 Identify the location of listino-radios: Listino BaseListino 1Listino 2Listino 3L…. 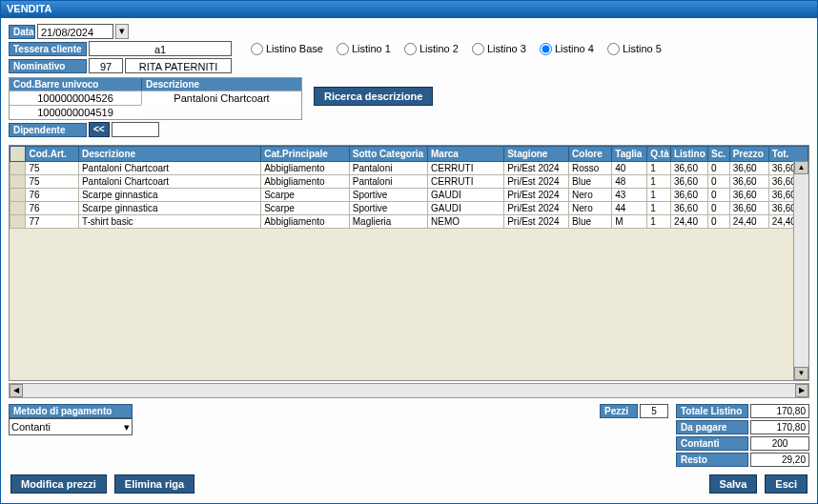
(456, 50).